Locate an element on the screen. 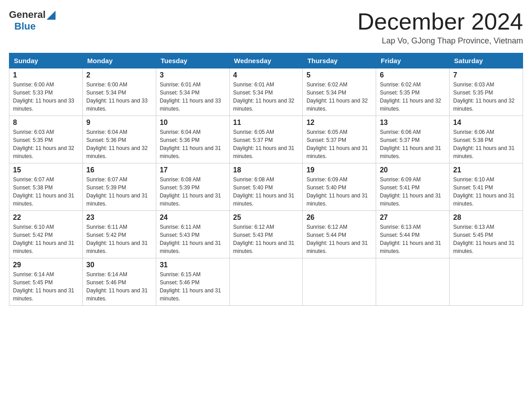 The width and height of the screenshot is (532, 411). calendar-cell: 26 Sunrise: 6:12 AM Sunset: 5:44 PM Dayl… is located at coordinates (339, 235).